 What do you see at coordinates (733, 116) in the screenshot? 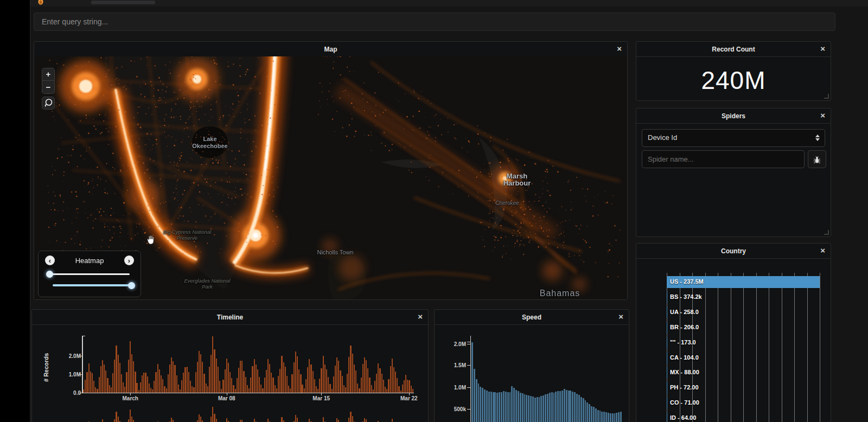
I see `panel-title: Spiders` at bounding box center [733, 116].